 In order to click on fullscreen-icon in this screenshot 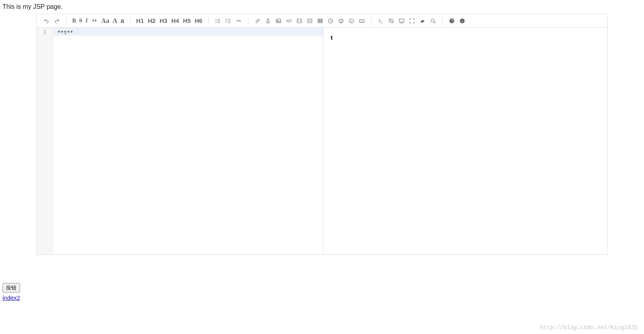, I will do `click(412, 21)`.